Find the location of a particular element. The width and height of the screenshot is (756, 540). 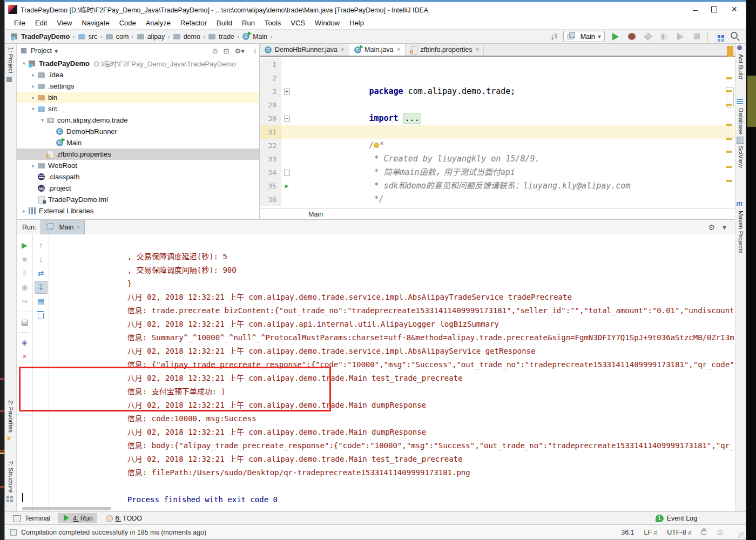

caret-position: 36:1 is located at coordinates (627, 532).